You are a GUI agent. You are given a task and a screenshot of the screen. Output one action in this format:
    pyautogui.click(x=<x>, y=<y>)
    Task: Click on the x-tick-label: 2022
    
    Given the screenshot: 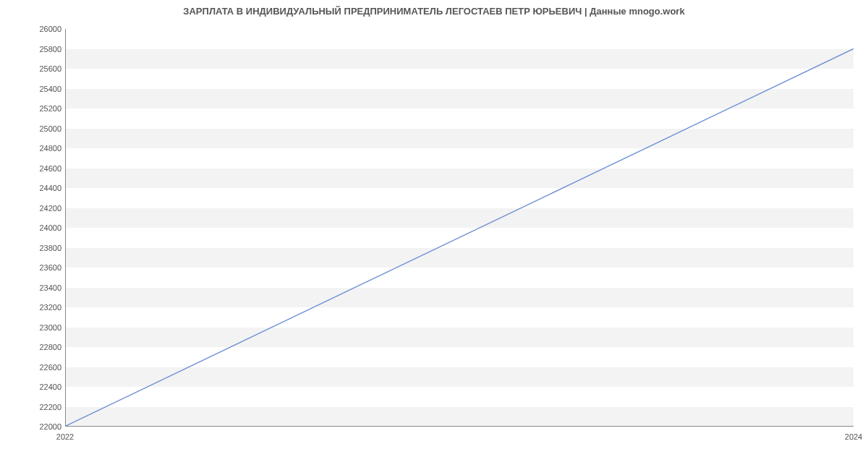 What is the action you would take?
    pyautogui.click(x=65, y=437)
    